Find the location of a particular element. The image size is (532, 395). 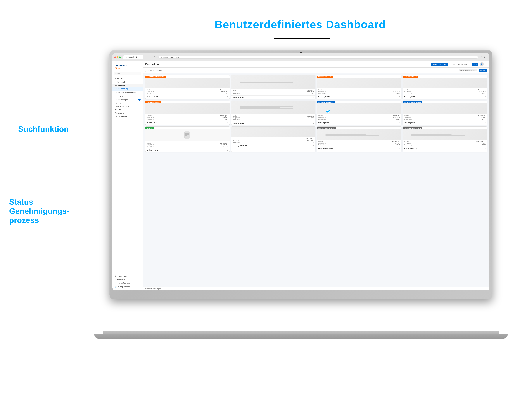

card-2-number: Rechnung M1675 ≡ is located at coordinates (273, 97).